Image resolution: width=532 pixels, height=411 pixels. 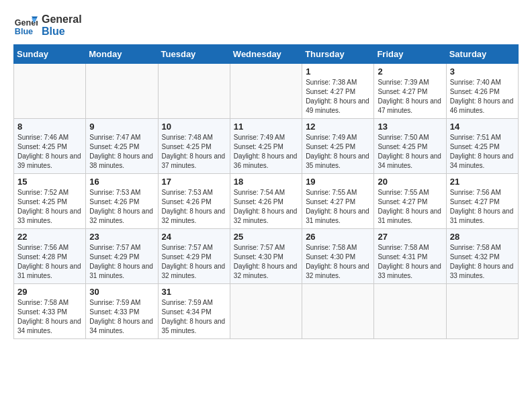 I want to click on day-info: Sunrise: 7:48 AMSunset: 4:25 PMDaylight:…, so click(x=194, y=152).